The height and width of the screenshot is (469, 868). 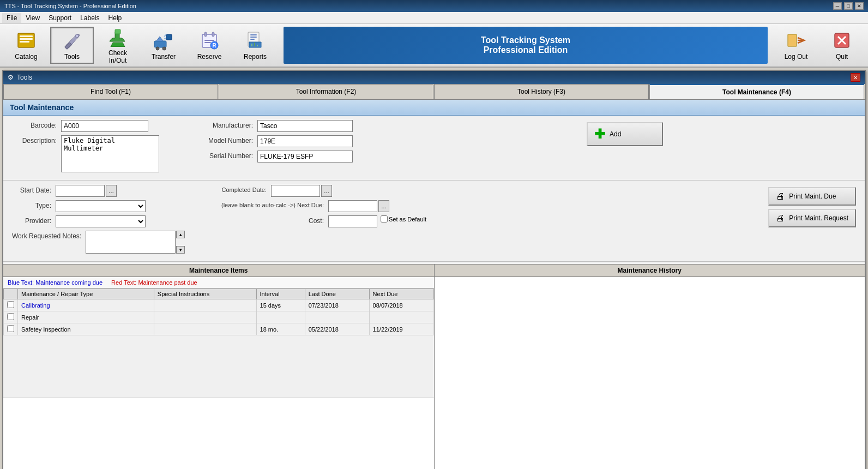 What do you see at coordinates (240, 189) in the screenshot?
I see `completed-date-label: Completed Date:` at bounding box center [240, 189].